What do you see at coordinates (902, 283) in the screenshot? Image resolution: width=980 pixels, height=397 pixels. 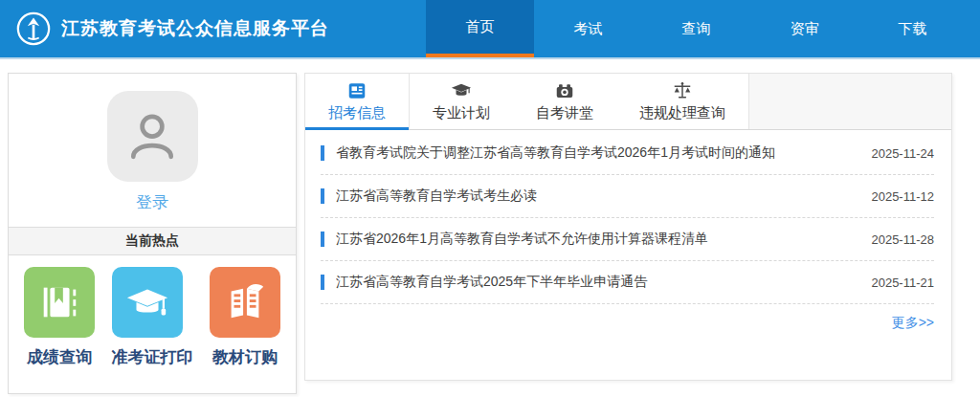 I see `news-date: 2025-11-21` at bounding box center [902, 283].